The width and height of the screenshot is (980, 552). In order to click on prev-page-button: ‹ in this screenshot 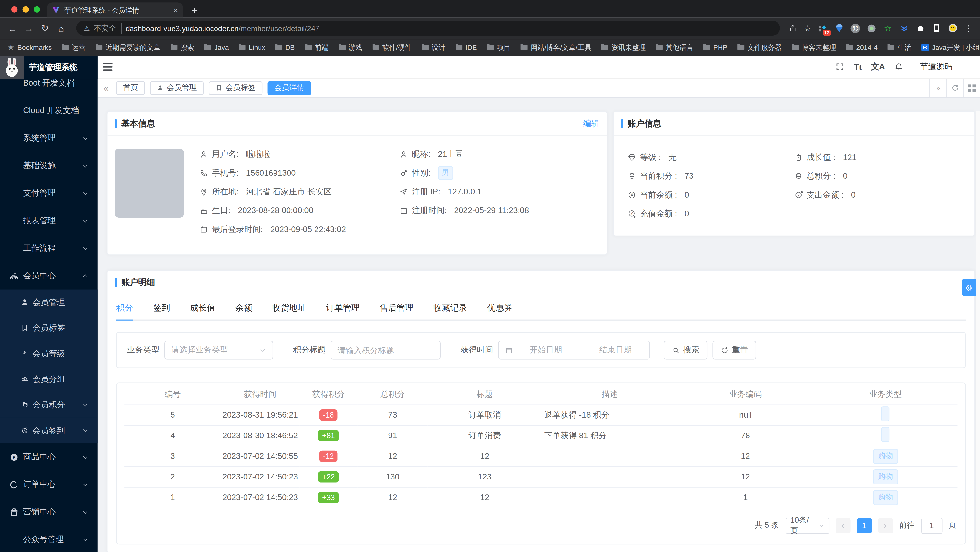, I will do `click(843, 525)`.